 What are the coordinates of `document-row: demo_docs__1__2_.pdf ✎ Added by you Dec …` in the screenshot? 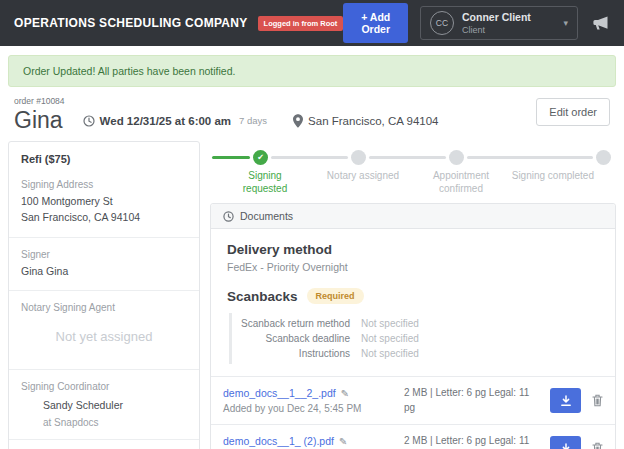 It's located at (413, 400).